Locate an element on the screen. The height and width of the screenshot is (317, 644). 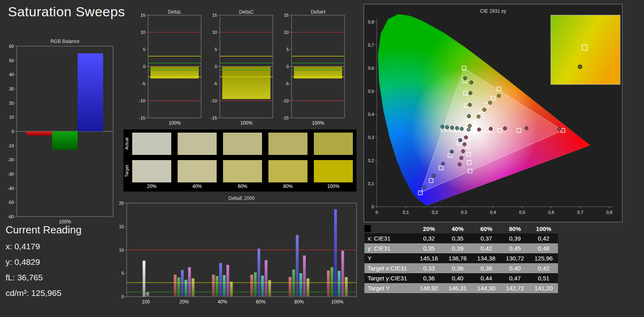
measurement-table: 20%40%60%80%100%x: CIE310,320,350,370,39… is located at coordinates (461, 258).